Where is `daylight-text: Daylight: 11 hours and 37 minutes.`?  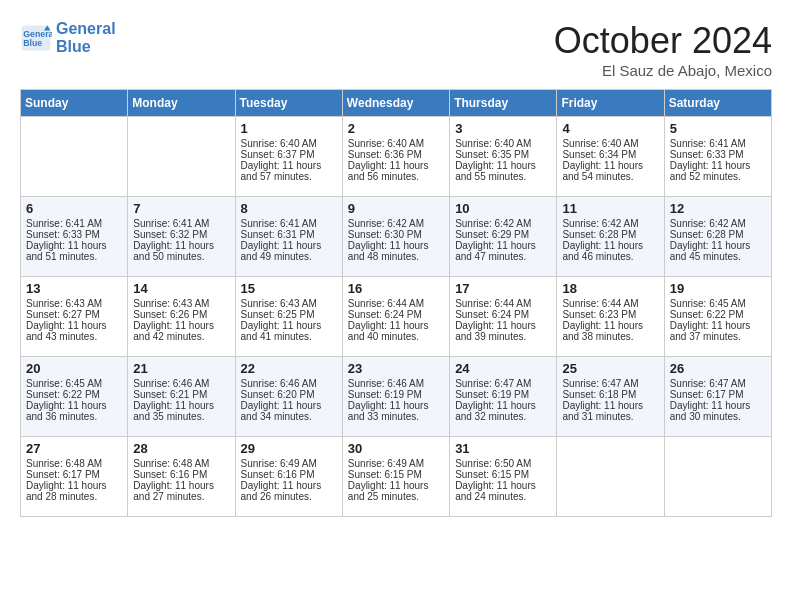 daylight-text: Daylight: 11 hours and 37 minutes. is located at coordinates (718, 331).